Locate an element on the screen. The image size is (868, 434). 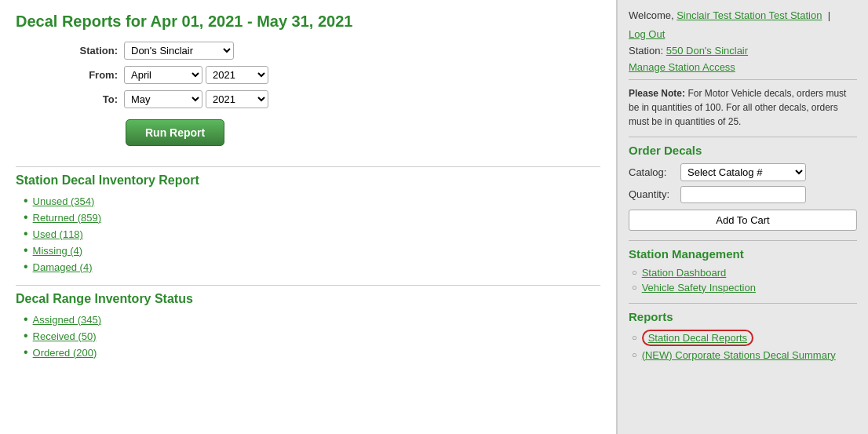
sidebar-note: Please Note: For Motor Vehicle decals, o… is located at coordinates (742, 108).